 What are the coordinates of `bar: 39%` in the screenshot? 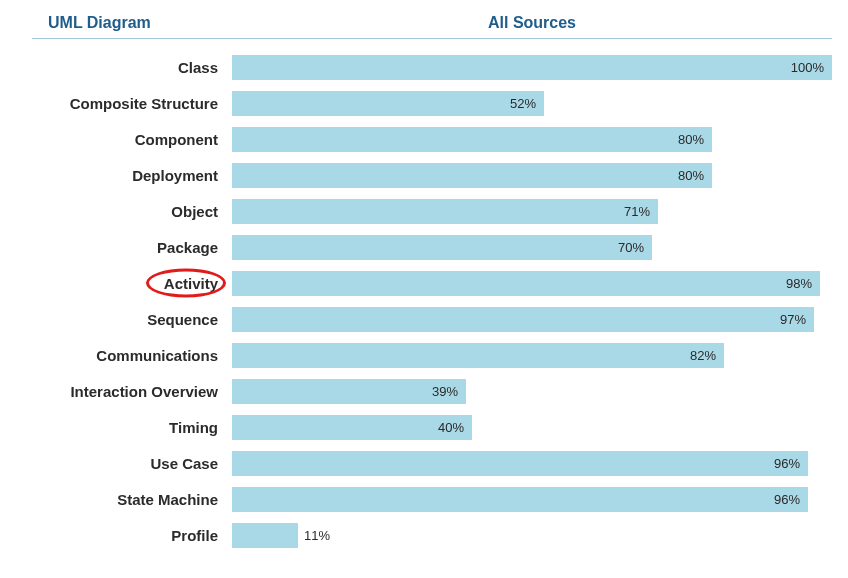 It's located at (349, 392).